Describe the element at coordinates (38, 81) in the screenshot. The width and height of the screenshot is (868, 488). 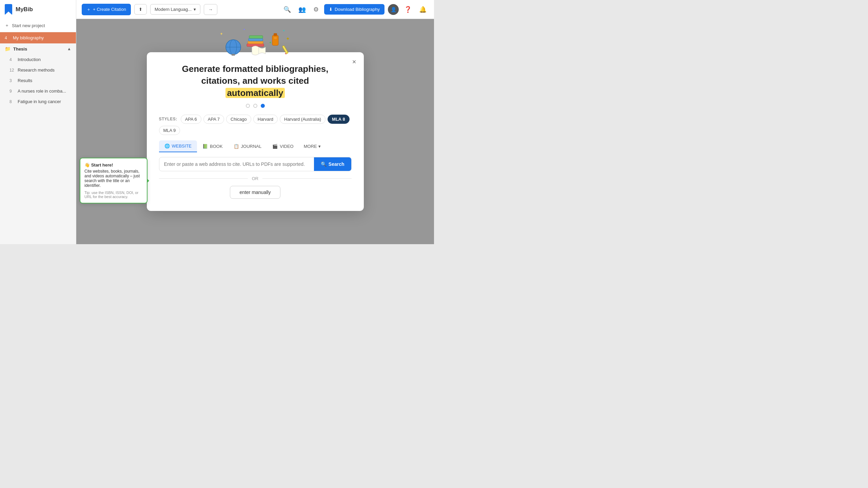
I see `sidebar-item-results: 3 Results` at that location.